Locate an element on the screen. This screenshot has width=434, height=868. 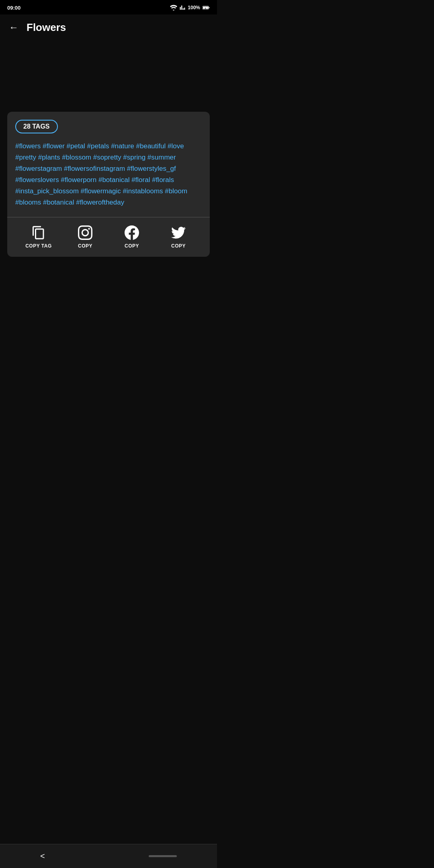
status-icons: 100% is located at coordinates (190, 8).